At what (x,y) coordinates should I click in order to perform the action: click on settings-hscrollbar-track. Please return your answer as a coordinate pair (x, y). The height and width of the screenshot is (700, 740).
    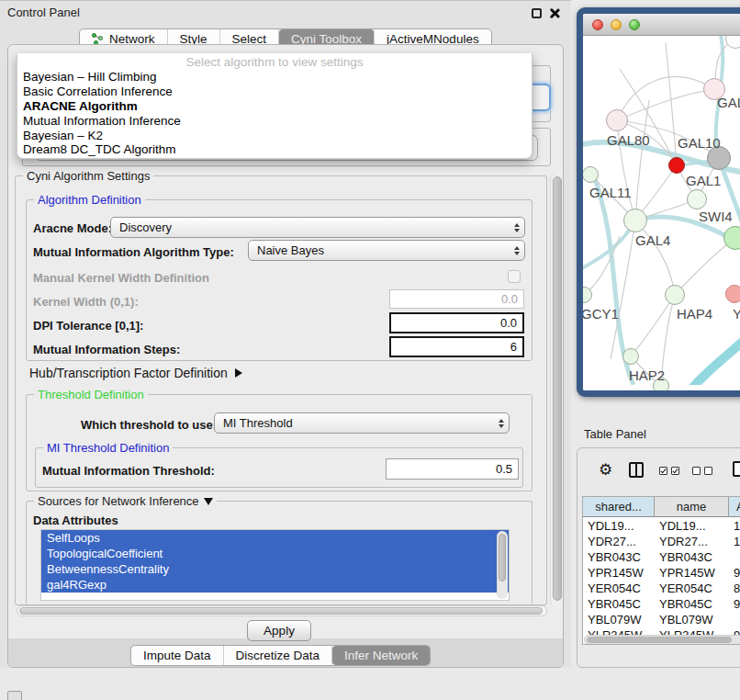
    Looking at the image, I should click on (282, 611).